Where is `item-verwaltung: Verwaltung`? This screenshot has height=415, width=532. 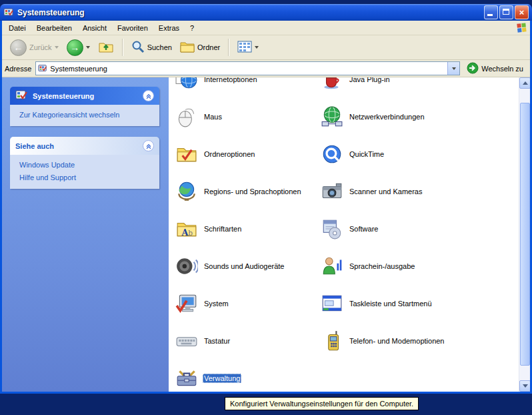 item-verwaltung: Verwaltung is located at coordinates (248, 378).